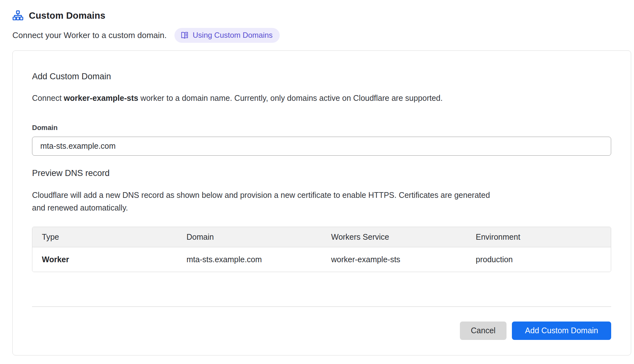 The width and height of the screenshot is (634, 364). Describe the element at coordinates (227, 36) in the screenshot. I see `docs-link: Using Custom Domains` at that location.